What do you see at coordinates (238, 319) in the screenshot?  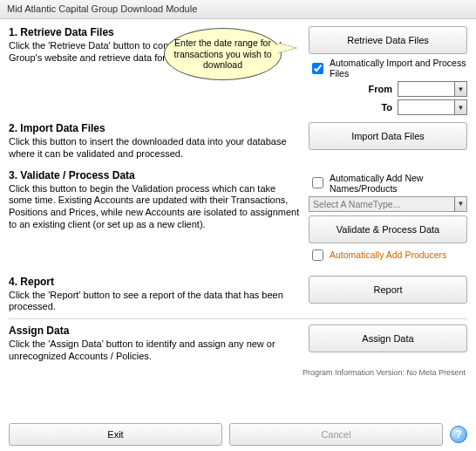 I see `separator` at bounding box center [238, 319].